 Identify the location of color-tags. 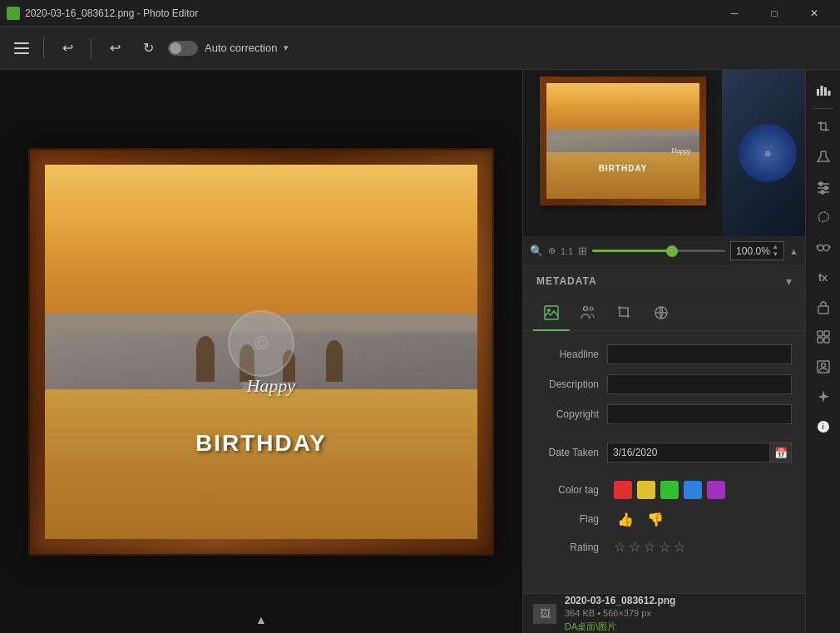
(670, 490).